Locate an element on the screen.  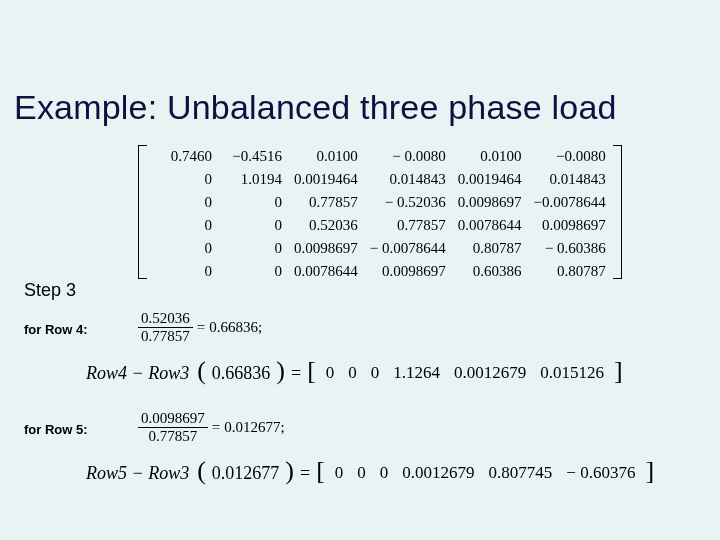
matrix-row: 0 1.0194 0.0019464 0.014843 0.0019464 0.… is located at coordinates (380, 180).